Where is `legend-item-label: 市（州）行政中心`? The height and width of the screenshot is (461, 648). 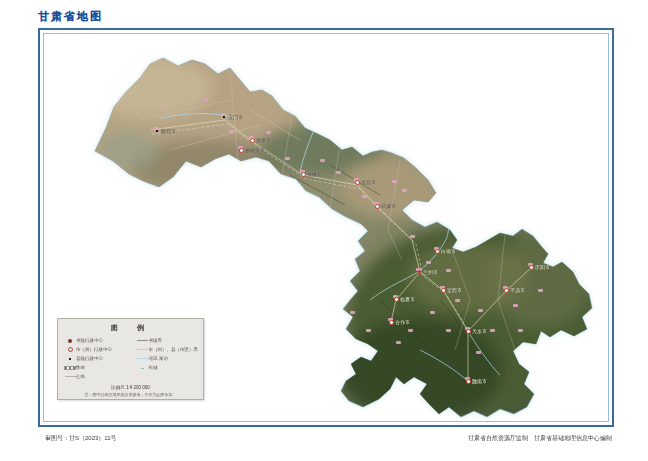
legend-item-label: 市（州）行政中心 is located at coordinates (94, 350).